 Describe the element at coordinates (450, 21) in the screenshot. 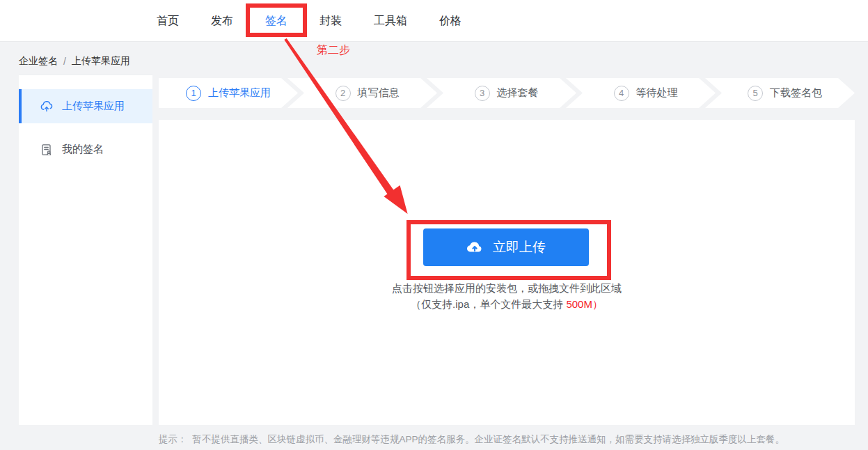

I see `nav-item-price: 价格` at that location.